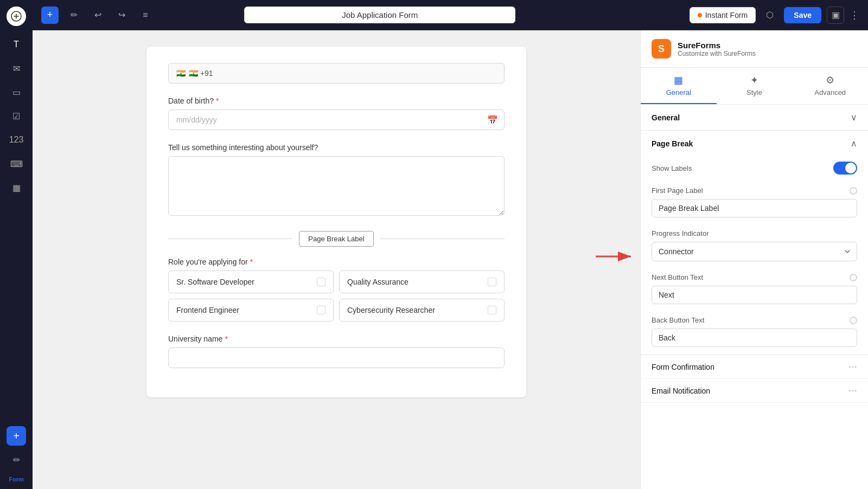 This screenshot has height=489, width=868. I want to click on role-checkbox-grid: Sr. Software Developer Quality Assurance…, so click(336, 296).